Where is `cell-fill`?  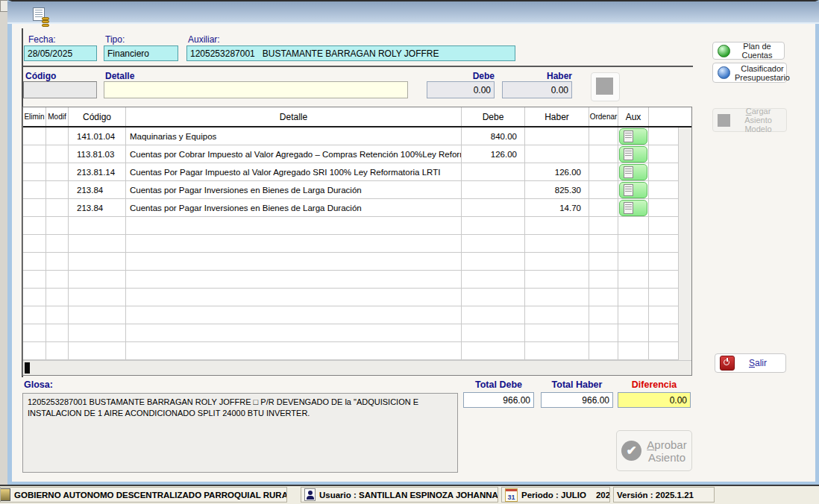 cell-fill is located at coordinates (652, 243).